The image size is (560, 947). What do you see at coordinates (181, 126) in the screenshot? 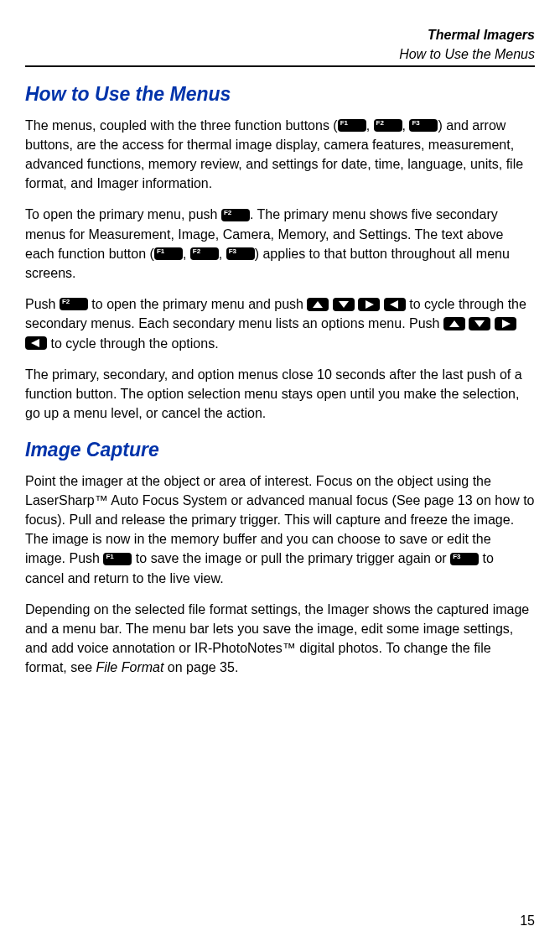
I see `text: The menus, coupled with the three functi…` at bounding box center [181, 126].